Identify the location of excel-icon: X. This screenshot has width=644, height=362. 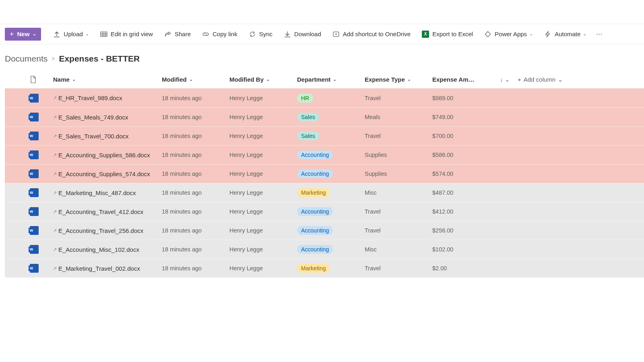
(425, 34).